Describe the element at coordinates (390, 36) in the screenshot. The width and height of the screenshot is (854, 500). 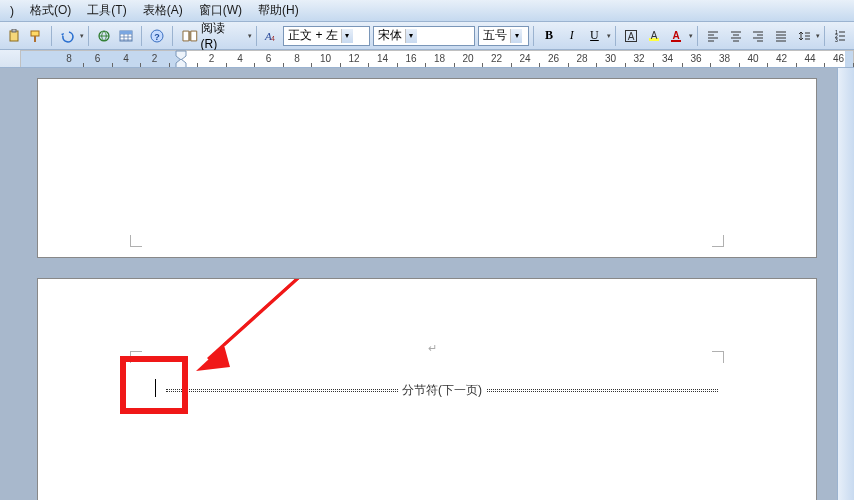
I see `font-value: 宋体` at that location.